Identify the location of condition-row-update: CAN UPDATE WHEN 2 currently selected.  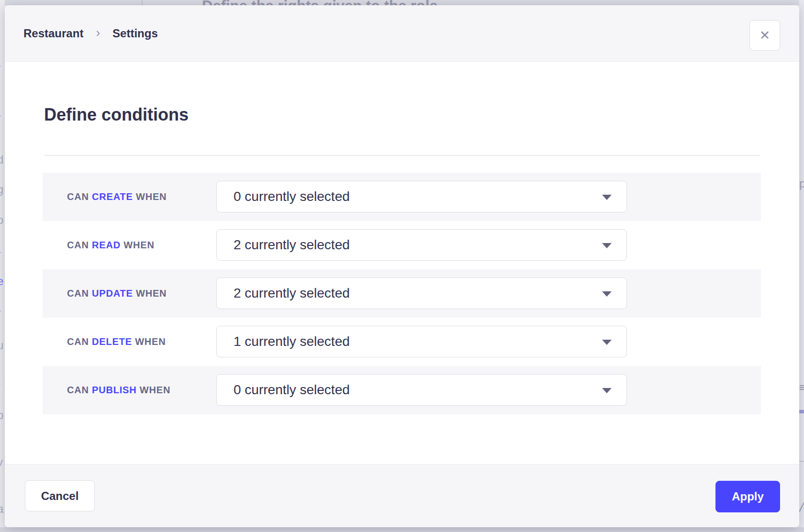
(402, 294).